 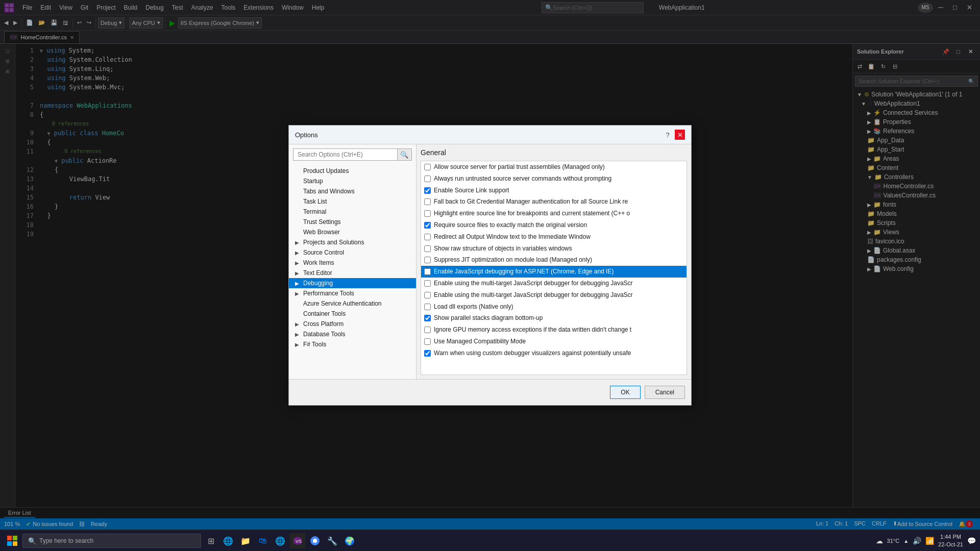 I want to click on start-button, so click(x=12, y=541).